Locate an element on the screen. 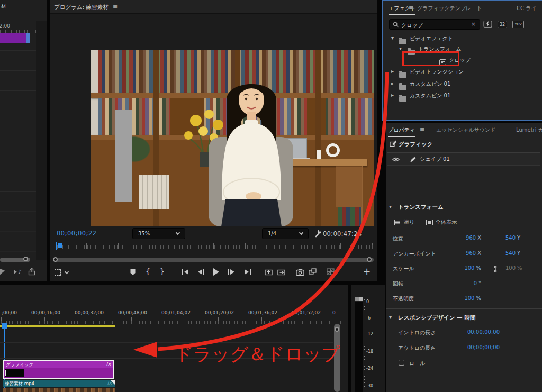 Image resolution: width=542 pixels, height=392 pixels. timeline-clip-graphic: グラフィック fx is located at coordinates (58, 369).